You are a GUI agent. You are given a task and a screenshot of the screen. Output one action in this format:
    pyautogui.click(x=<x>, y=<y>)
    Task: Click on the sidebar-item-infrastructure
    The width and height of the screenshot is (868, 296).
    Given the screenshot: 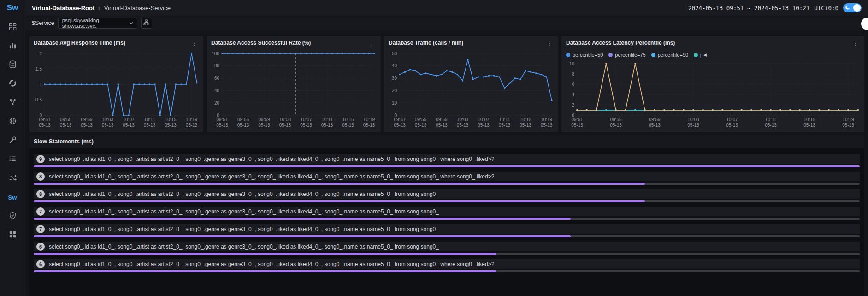 What is the action you would take?
    pyautogui.click(x=12, y=141)
    